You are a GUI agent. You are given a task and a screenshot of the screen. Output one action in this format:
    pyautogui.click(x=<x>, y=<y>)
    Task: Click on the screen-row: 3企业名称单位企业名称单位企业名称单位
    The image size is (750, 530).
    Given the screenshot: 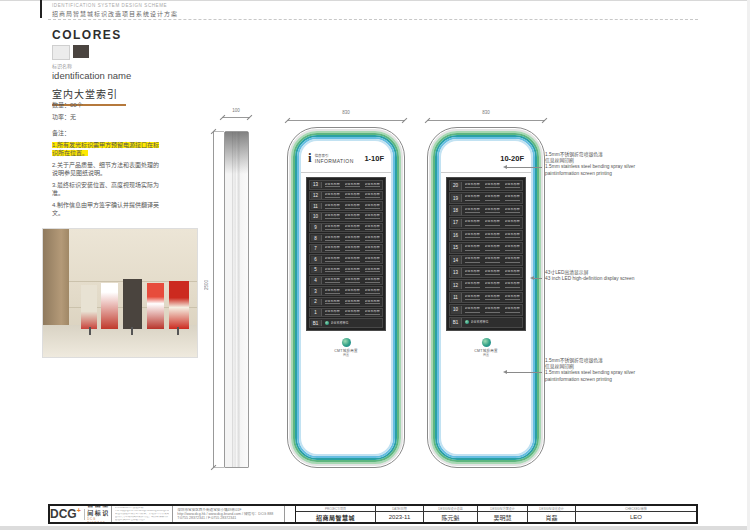 What is the action you would take?
    pyautogui.click(x=346, y=291)
    